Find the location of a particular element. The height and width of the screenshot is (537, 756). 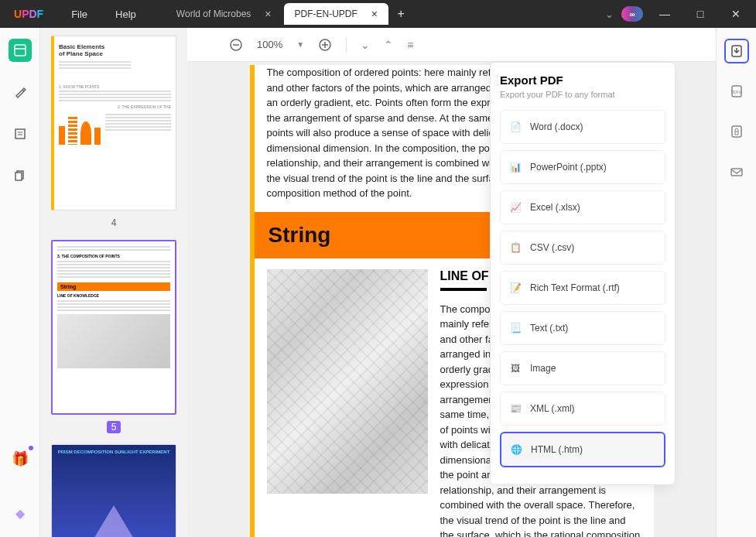

left-rail: 🎁 ◆ is located at coordinates (20, 282).